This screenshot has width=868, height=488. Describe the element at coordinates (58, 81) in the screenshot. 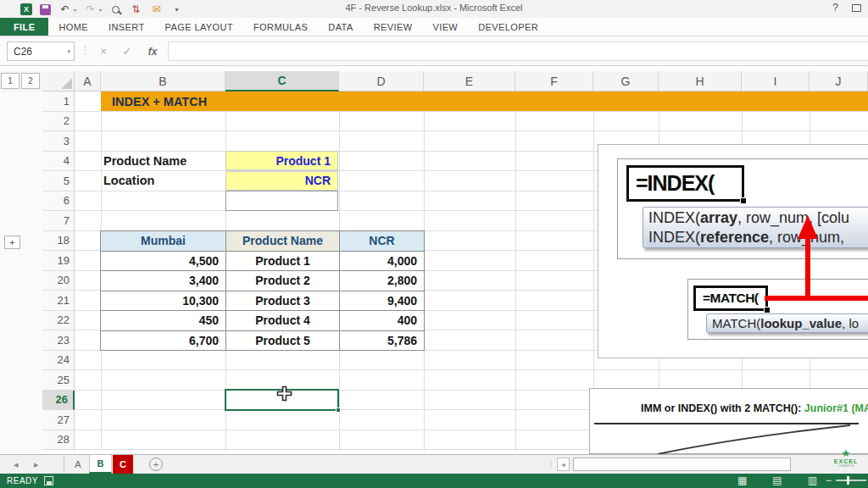

I see `select-all-corner` at that location.